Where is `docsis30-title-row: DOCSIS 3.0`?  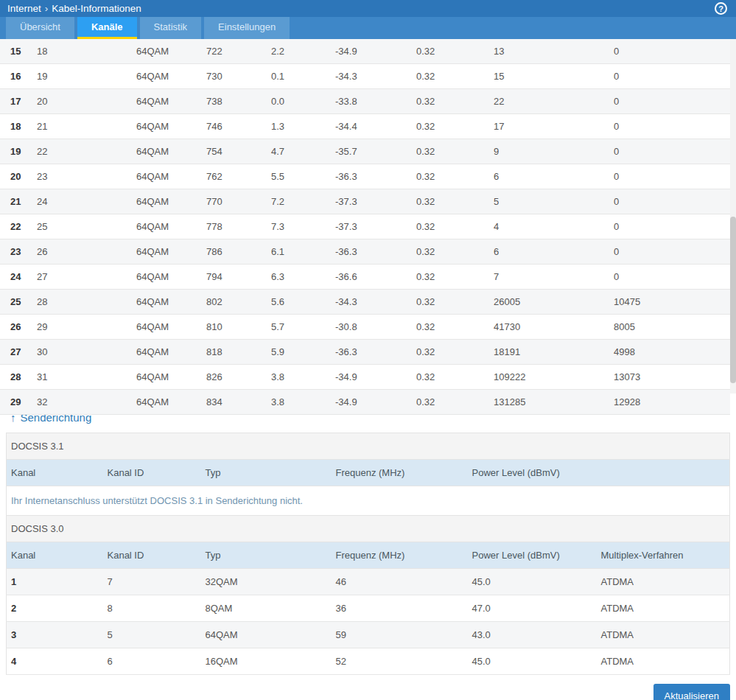
docsis30-title-row: DOCSIS 3.0 is located at coordinates (368, 529).